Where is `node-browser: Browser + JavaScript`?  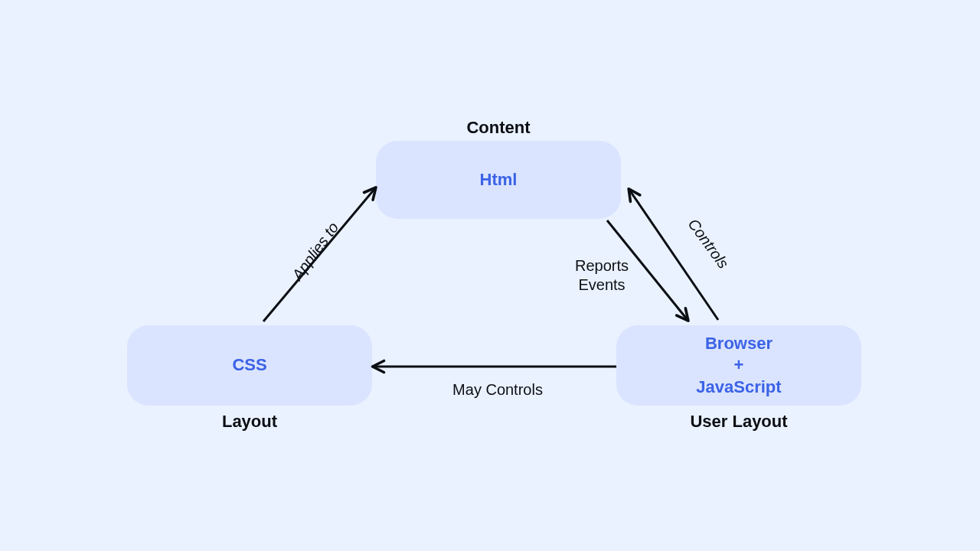
node-browser: Browser + JavaScript is located at coordinates (739, 366).